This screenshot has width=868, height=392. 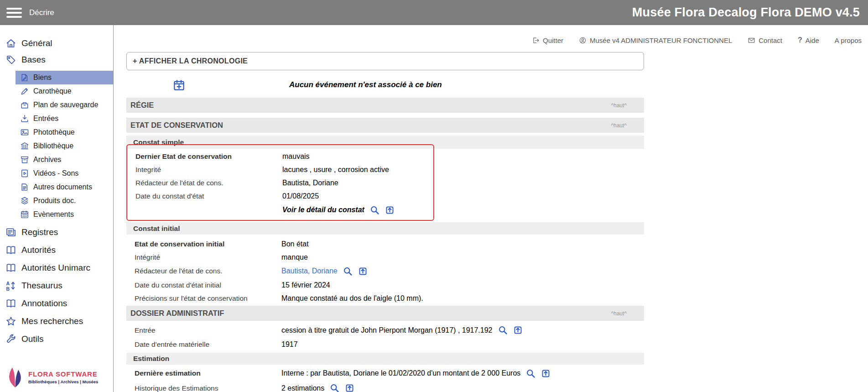 I want to click on dossier-rows: Entrée cession à titre gratuit de John P…, so click(x=385, y=337).